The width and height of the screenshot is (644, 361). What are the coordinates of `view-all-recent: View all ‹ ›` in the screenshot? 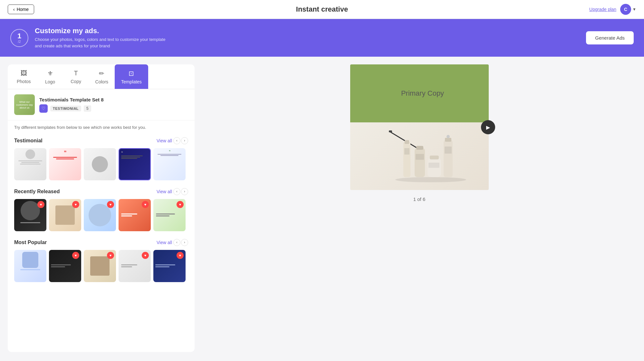 It's located at (172, 192).